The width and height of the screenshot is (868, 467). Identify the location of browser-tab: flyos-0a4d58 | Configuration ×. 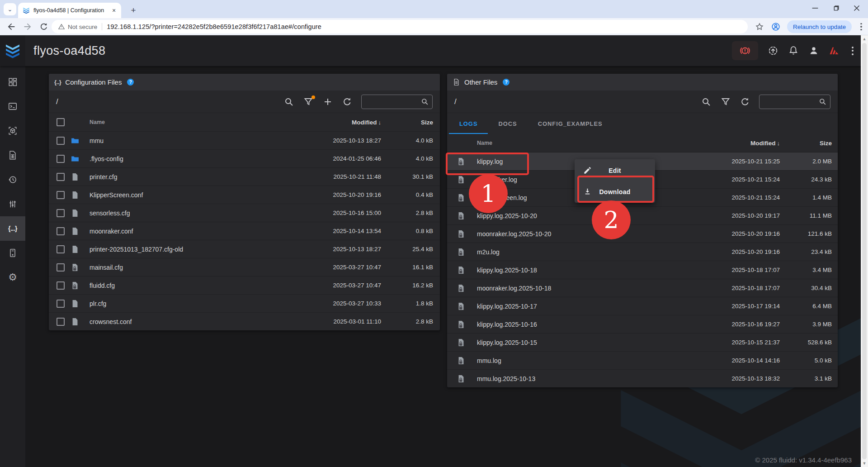
(70, 10).